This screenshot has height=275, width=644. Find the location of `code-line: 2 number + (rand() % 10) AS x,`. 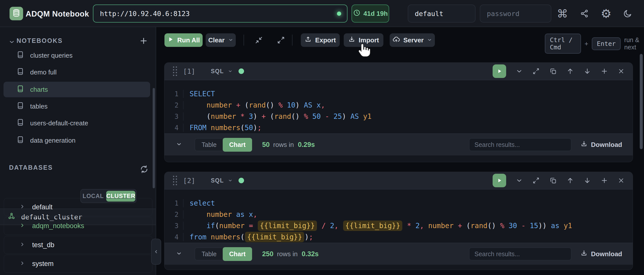

code-line: 2 number + (rand() % 10) AS x, is located at coordinates (399, 105).